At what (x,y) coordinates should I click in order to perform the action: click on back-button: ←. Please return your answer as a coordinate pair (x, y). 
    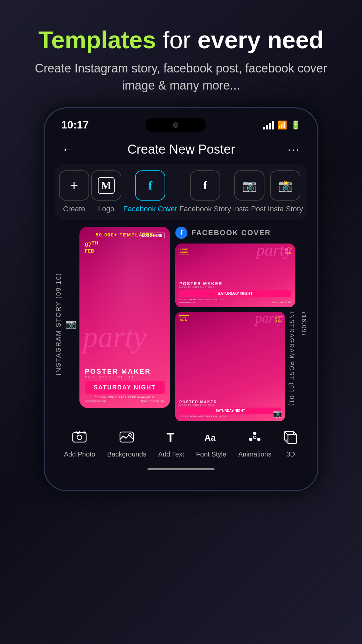
    Looking at the image, I should click on (68, 150).